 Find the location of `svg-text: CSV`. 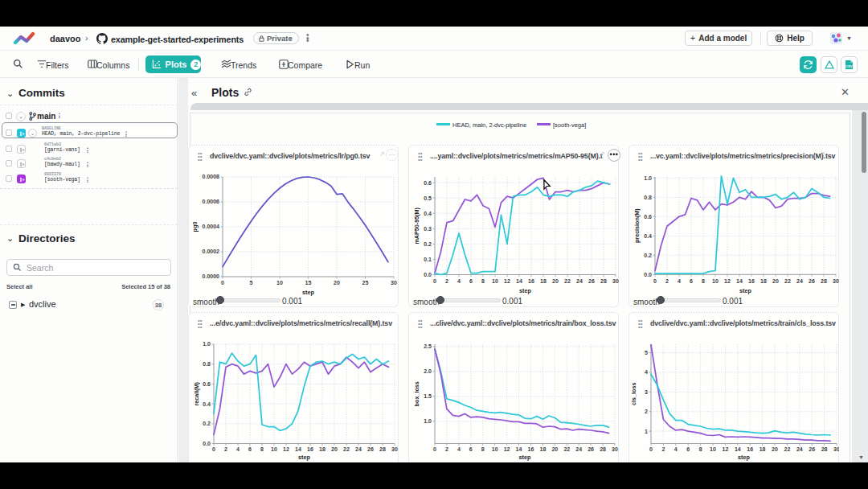

svg-text: CSV is located at coordinates (849, 66).